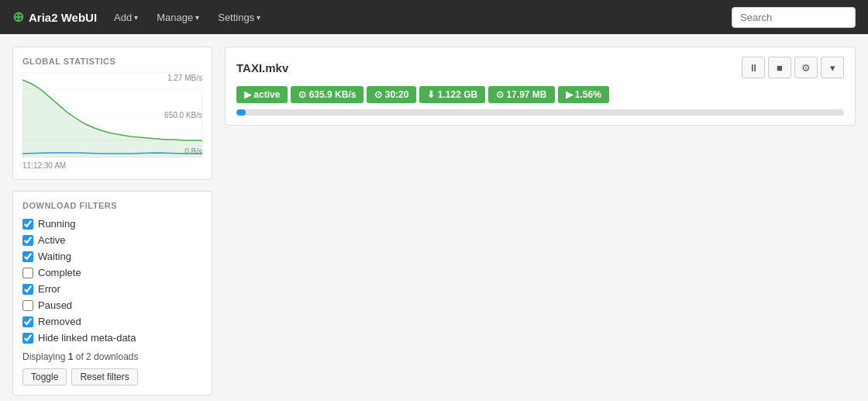  What do you see at coordinates (540, 95) in the screenshot?
I see `status-bar: ▶ active ⊙ 635.9 KB/s ⊙ 30:20 ⬇ 1.122 GB…` at bounding box center [540, 95].